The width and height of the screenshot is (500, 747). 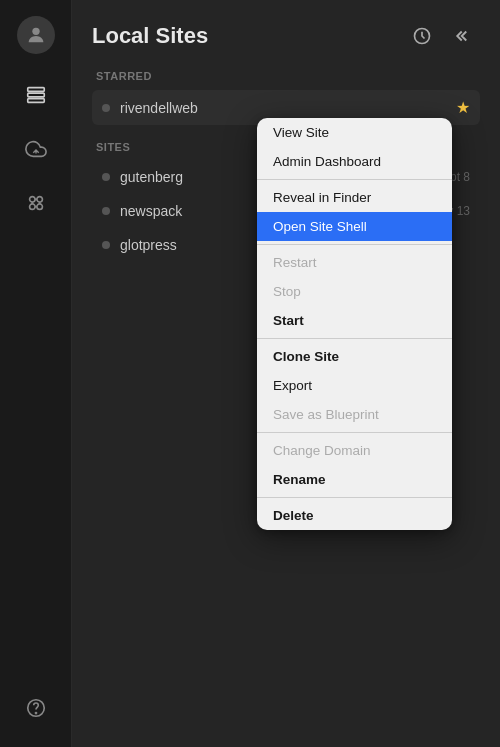 I want to click on menu-item-save-as-blueprint: Save as Blueprint, so click(x=354, y=414).